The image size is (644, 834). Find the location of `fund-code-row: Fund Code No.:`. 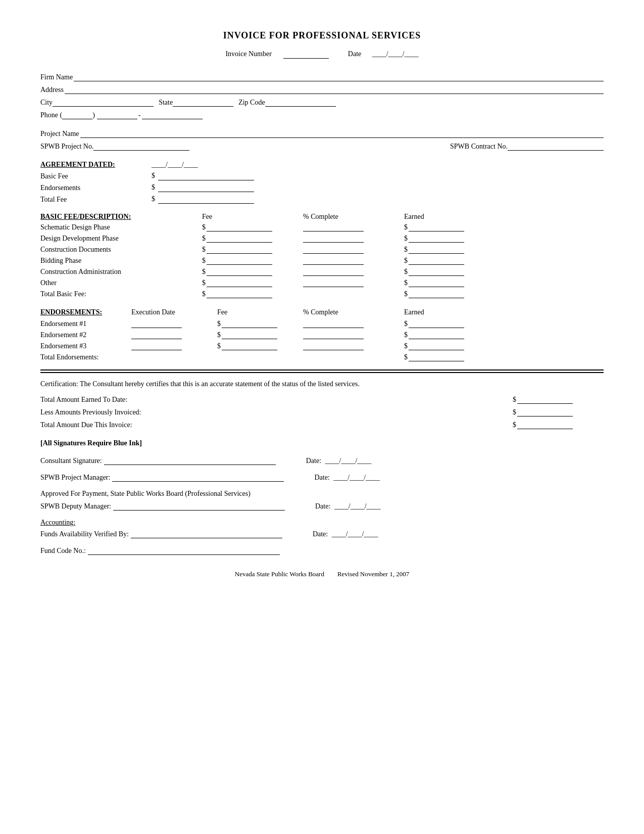

fund-code-row: Fund Code No.: is located at coordinates (322, 551).